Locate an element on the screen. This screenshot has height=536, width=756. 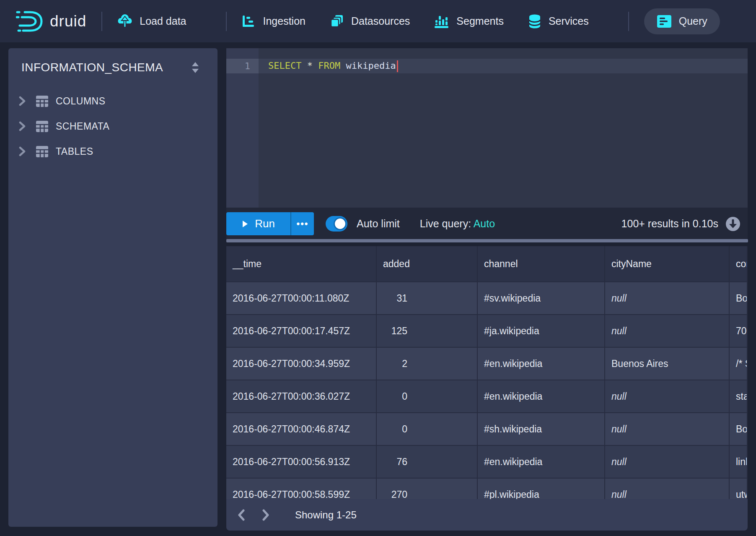
run-button-label: Run is located at coordinates (265, 224).